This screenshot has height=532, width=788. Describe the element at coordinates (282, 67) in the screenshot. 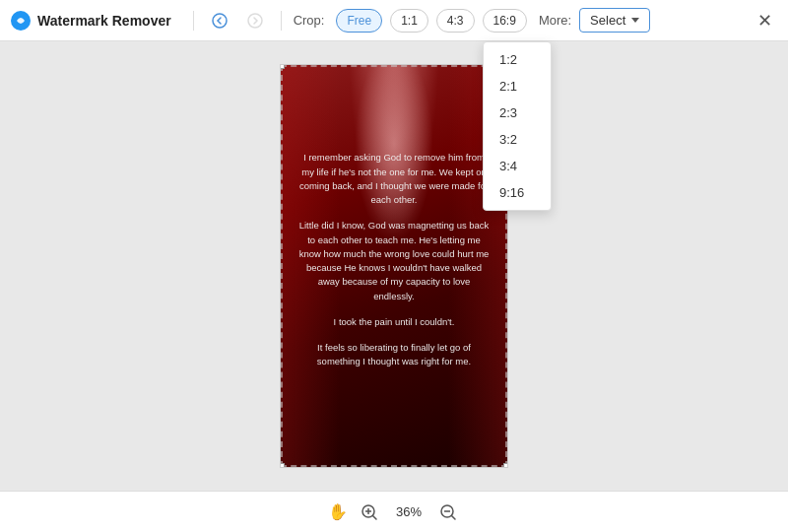

I see `corner-handle-tl` at that location.